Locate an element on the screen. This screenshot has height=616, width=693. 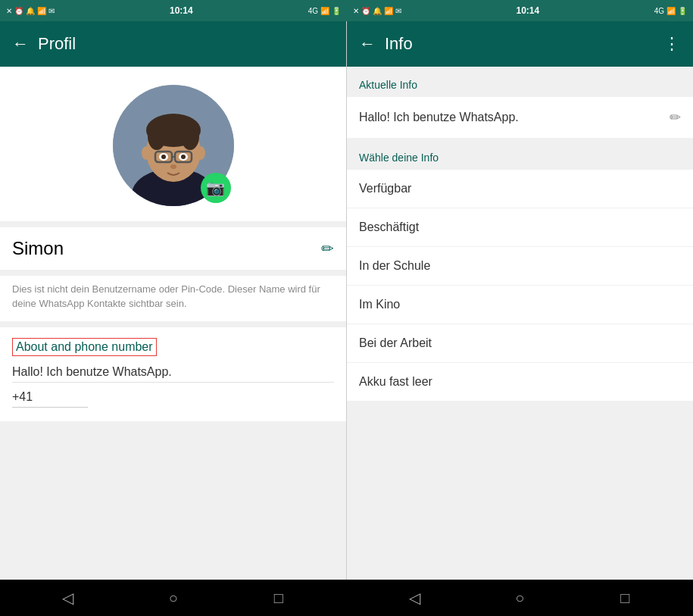
profil-title: Profil is located at coordinates (186, 44).